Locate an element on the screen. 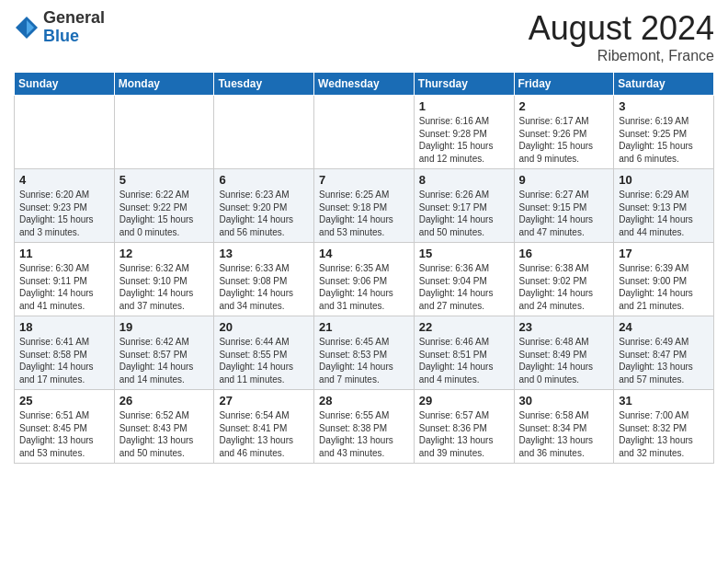  day-info: Sunrise: 6:16 AM Sunset: 9:28 PM Dayligh… is located at coordinates (464, 140).